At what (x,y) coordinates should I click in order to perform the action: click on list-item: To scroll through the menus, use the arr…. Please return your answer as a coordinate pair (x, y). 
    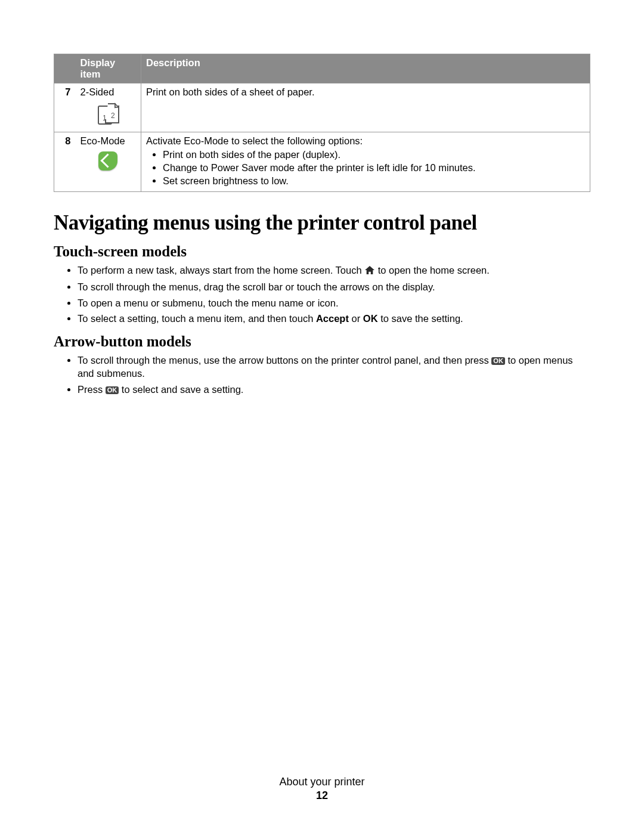
    Looking at the image, I should click on (334, 367).